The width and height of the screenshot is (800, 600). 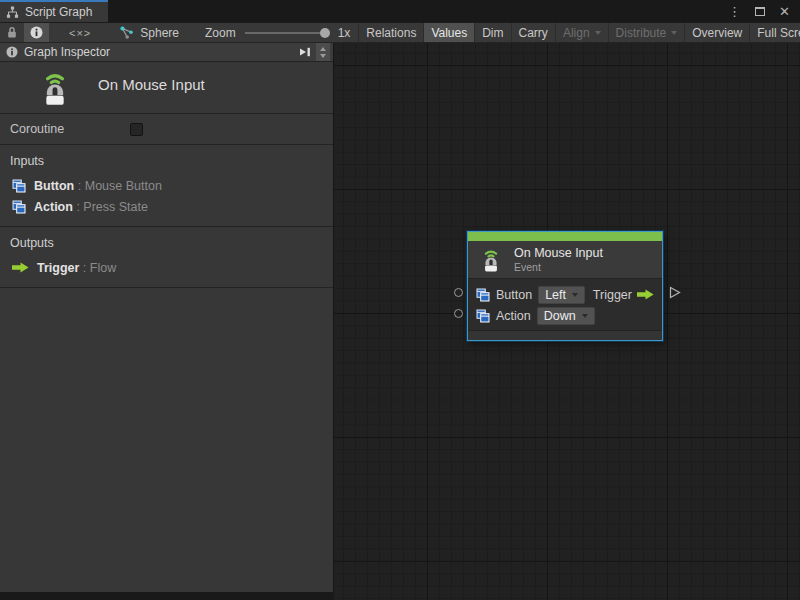 What do you see at coordinates (624, 295) in the screenshot?
I see `trigger-output: Trigger` at bounding box center [624, 295].